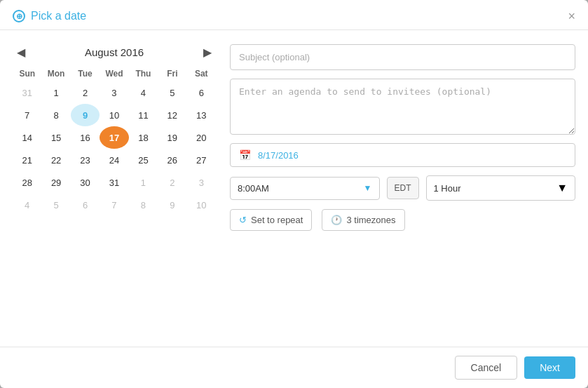  What do you see at coordinates (336, 220) in the screenshot?
I see `timezone-icon: 🕐` at bounding box center [336, 220].